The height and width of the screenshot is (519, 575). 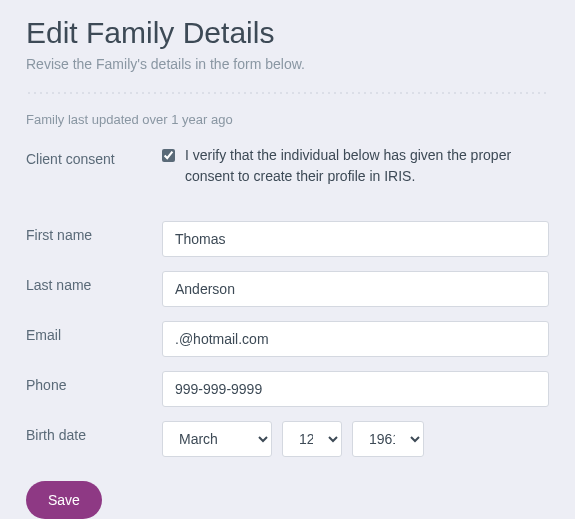 What do you see at coordinates (288, 120) in the screenshot?
I see `last-updated-text: Family last updated over 1 year ago` at bounding box center [288, 120].